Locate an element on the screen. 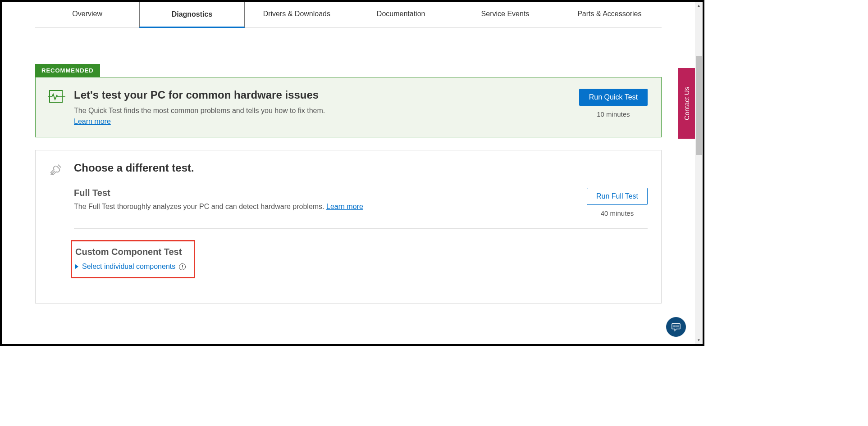 The width and height of the screenshot is (868, 426). scrollbar-thumb is located at coordinates (699, 105).